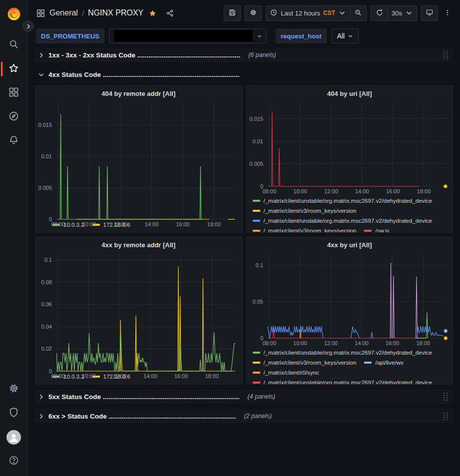 This screenshot has width=460, height=476. Describe the element at coordinates (244, 397) in the screenshot. I see `row-5xx: 5xx Status Code ........................…` at that location.